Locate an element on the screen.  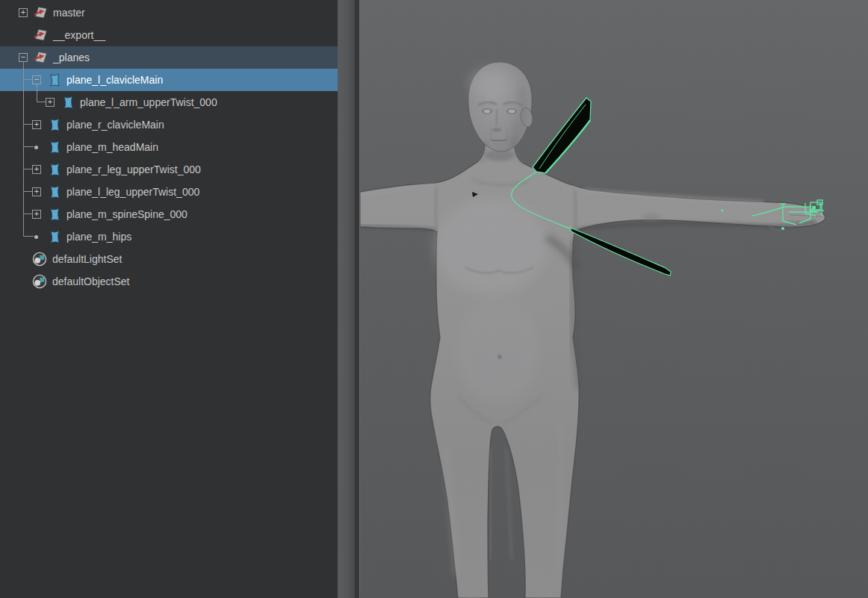
item-label: plane_r_leg_upperTwist_000 is located at coordinates (134, 169).